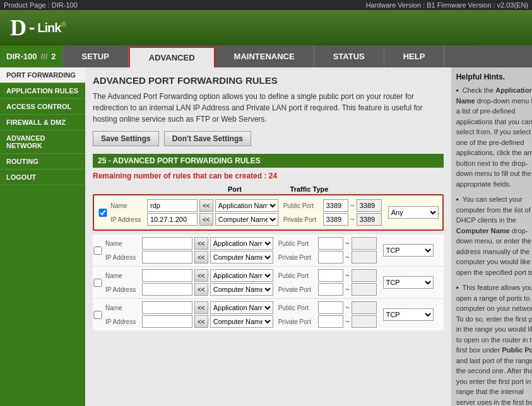 The image size is (532, 406). Describe the element at coordinates (268, 81) in the screenshot. I see `page-title: ADVANCED PORT FORWARDING RULES` at that location.